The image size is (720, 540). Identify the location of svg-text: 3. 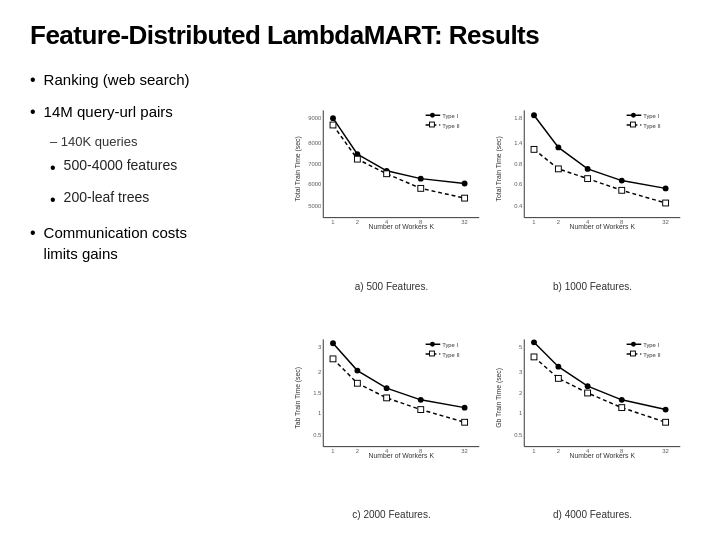
(520, 371).